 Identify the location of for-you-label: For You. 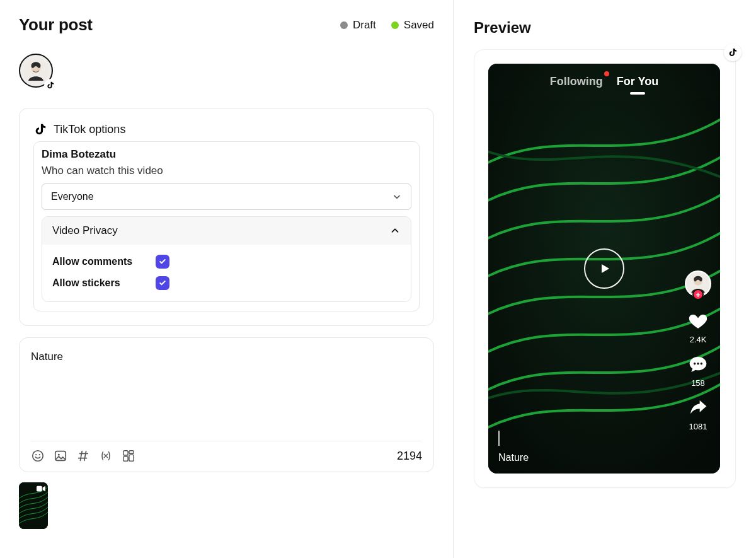
(638, 81).